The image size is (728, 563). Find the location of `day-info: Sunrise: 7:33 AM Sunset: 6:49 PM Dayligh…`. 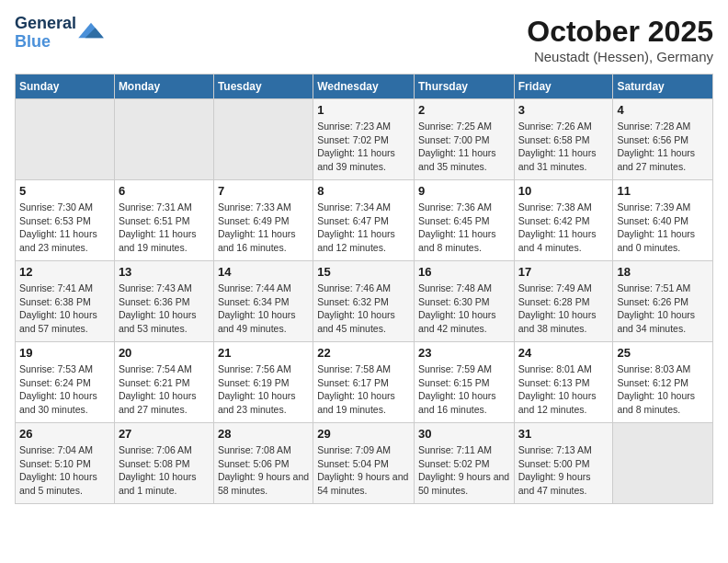

day-info: Sunrise: 7:33 AM Sunset: 6:49 PM Dayligh… is located at coordinates (263, 228).